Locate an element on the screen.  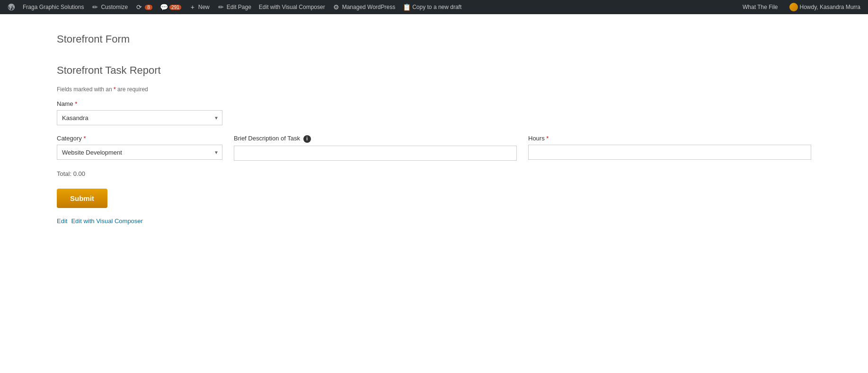
name-required: * is located at coordinates (76, 104).